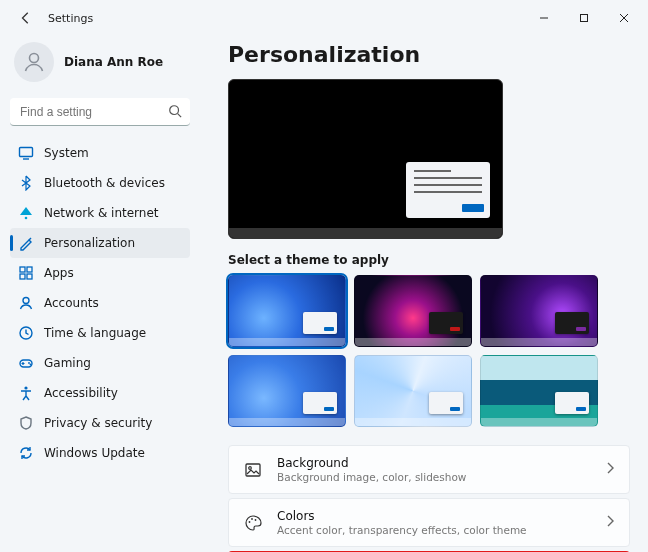 The height and width of the screenshot is (552, 648). What do you see at coordinates (26, 423) in the screenshot?
I see `privacy-icon` at bounding box center [26, 423].